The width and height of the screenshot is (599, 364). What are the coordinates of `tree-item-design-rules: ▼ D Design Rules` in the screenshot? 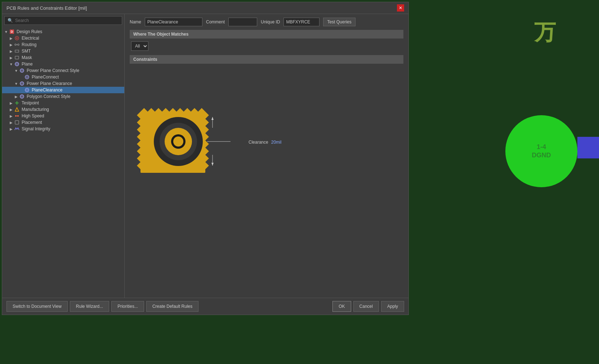 It's located at (63, 32).